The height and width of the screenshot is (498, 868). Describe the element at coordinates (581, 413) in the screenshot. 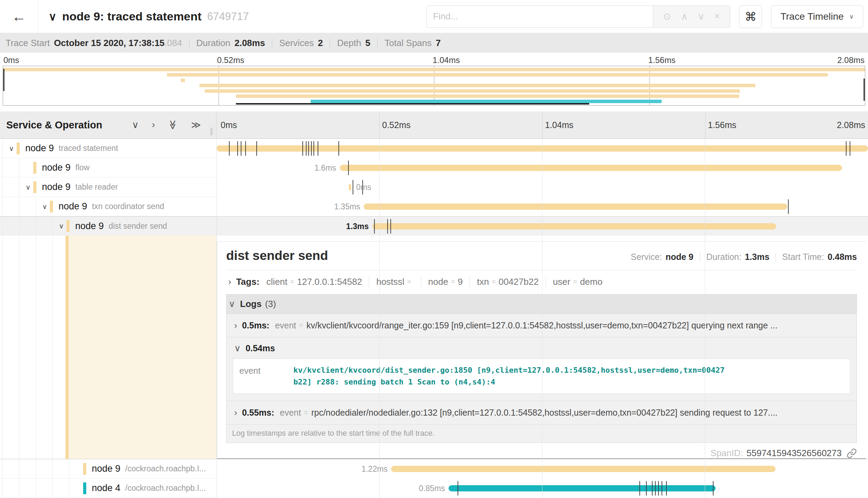

I see `log-field-value: rpc/nodedialer/nodedialer.go:132 [n9,cli…` at that location.